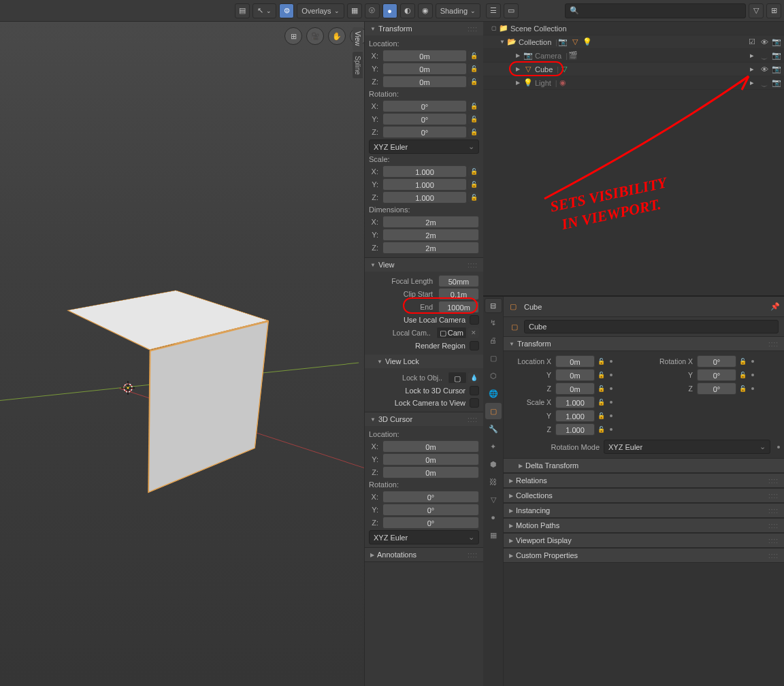  Describe the element at coordinates (425, 172) in the screenshot. I see `scale-x: 1.000` at that location.